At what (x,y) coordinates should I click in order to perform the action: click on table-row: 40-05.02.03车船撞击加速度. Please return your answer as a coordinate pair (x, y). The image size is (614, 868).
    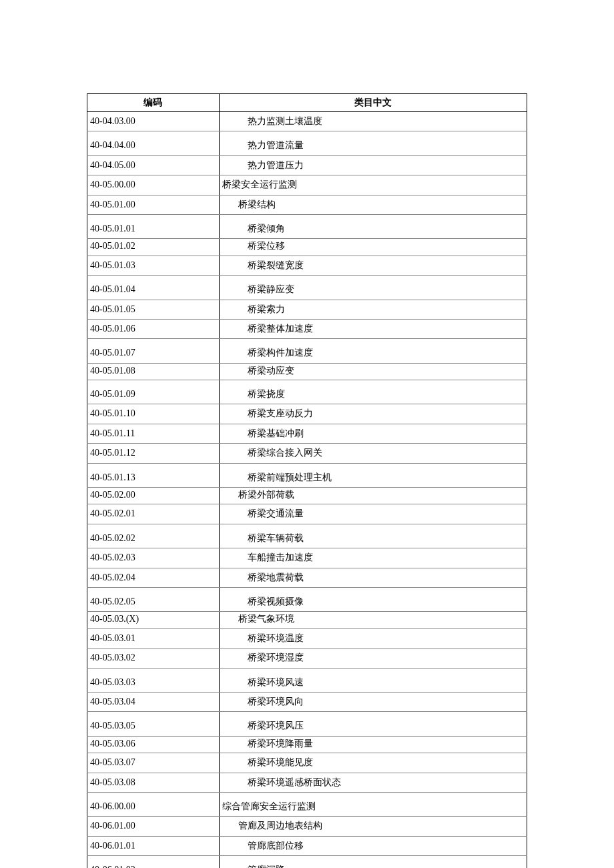
    Looking at the image, I should click on (307, 558).